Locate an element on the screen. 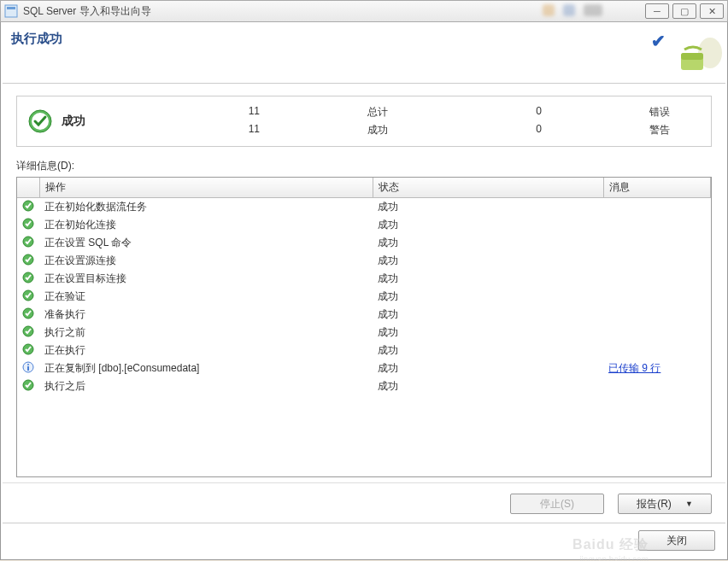  row-operation: 准备执行 is located at coordinates (206, 314).